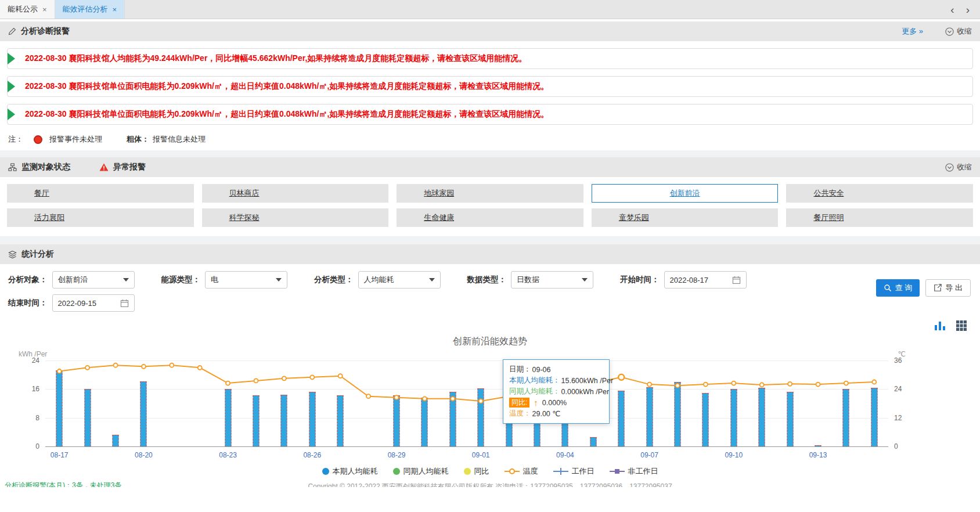  I want to click on analysis-object-select: 创新前沿, so click(93, 280).